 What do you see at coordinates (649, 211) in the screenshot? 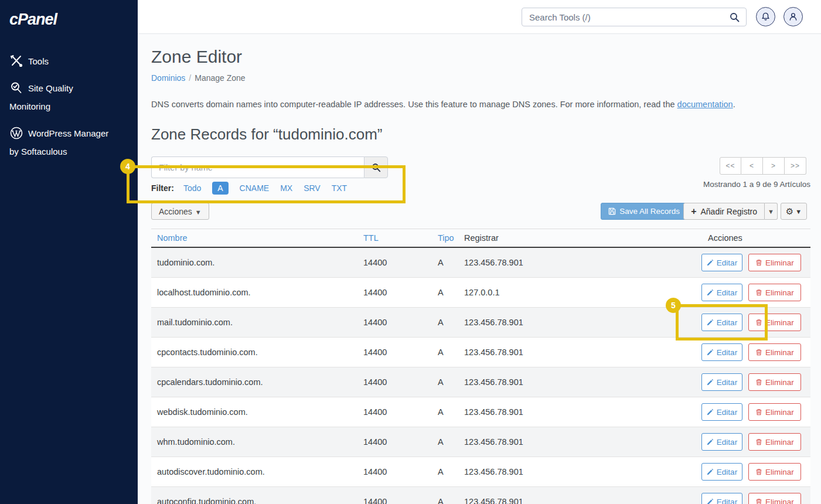
I see `save-all-label: Save All Records` at bounding box center [649, 211].